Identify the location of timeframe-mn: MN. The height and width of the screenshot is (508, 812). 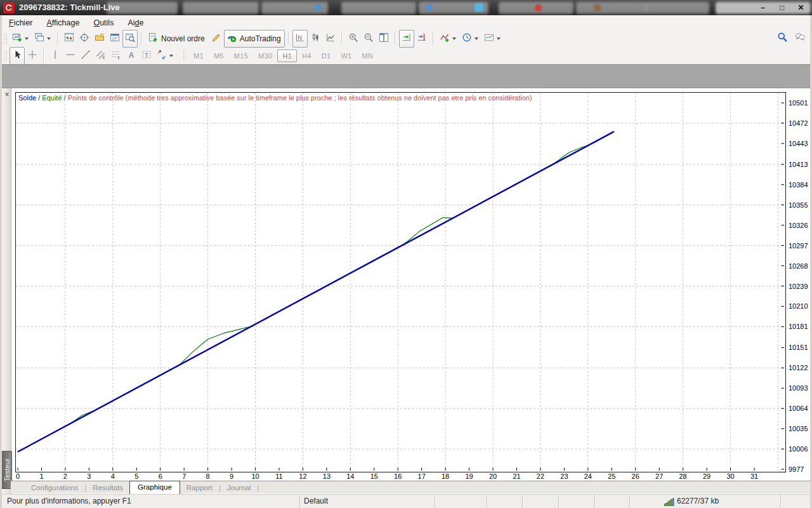
(368, 56).